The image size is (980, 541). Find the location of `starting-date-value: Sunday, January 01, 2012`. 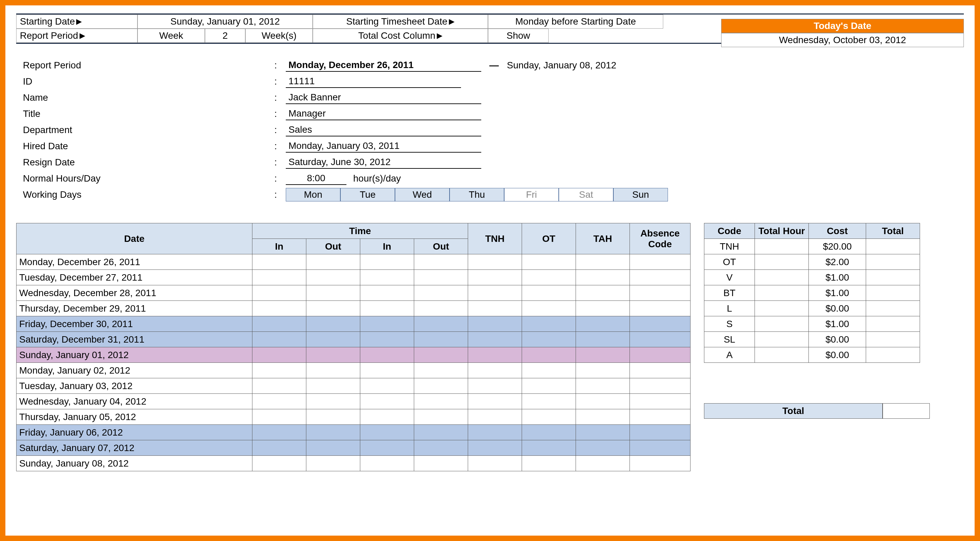

starting-date-value: Sunday, January 01, 2012 is located at coordinates (225, 21).